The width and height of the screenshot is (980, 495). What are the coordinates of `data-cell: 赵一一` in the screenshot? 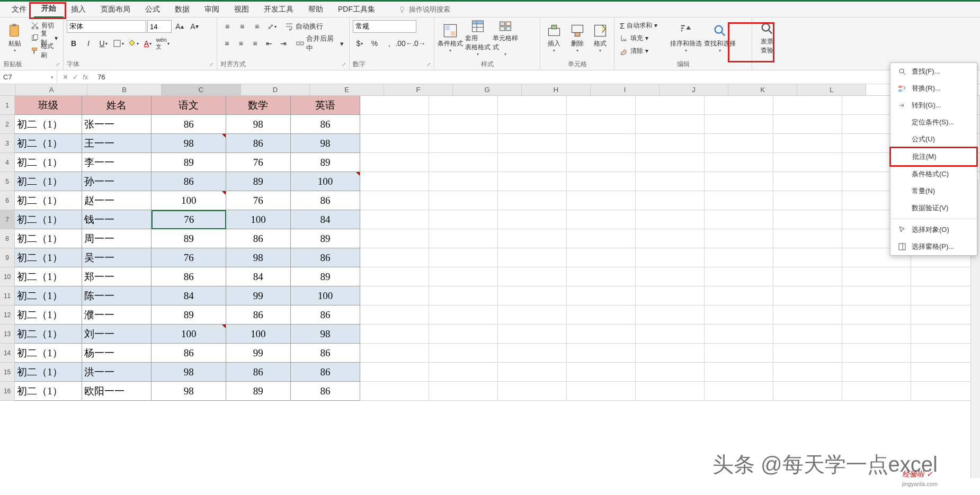 It's located at (117, 201).